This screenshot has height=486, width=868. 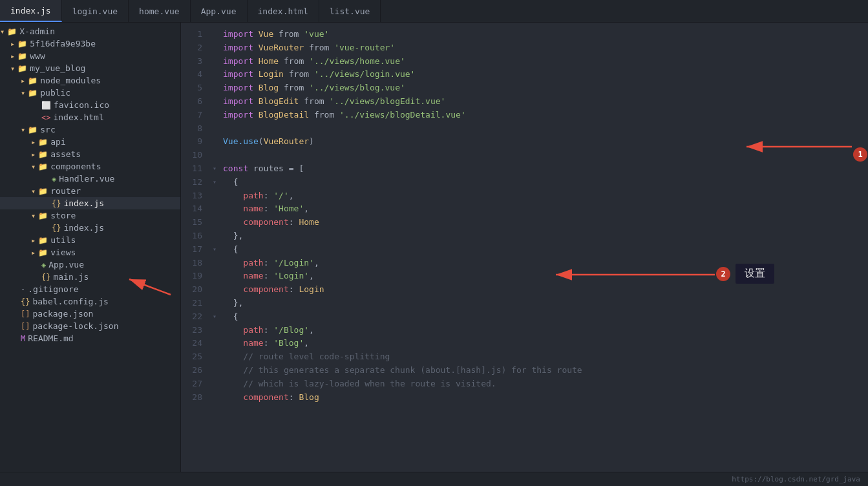 What do you see at coordinates (540, 357) in the screenshot?
I see `code-line-25: // route level code-splitting` at bounding box center [540, 357].